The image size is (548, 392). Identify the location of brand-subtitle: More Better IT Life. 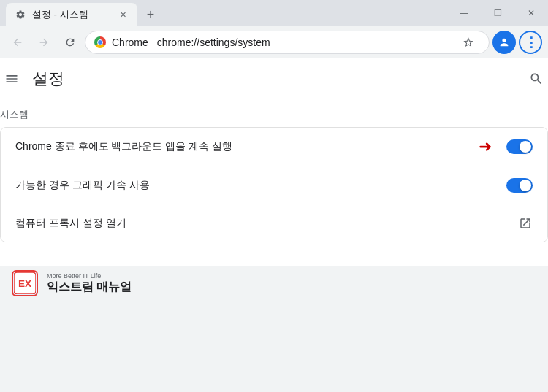
(89, 276).